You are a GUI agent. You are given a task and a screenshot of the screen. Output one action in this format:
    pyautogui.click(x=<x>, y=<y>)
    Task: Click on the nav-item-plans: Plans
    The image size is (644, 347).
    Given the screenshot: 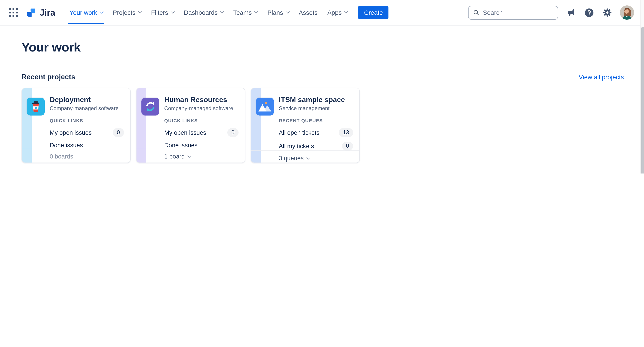 What is the action you would take?
    pyautogui.click(x=278, y=13)
    